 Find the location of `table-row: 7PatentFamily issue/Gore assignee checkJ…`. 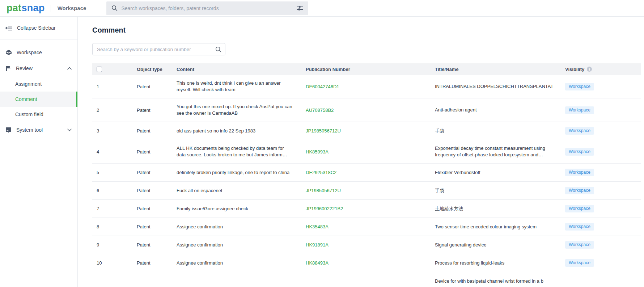

table-row: 7PatentFamily issue/Gore assignee checkJ… is located at coordinates (367, 209).